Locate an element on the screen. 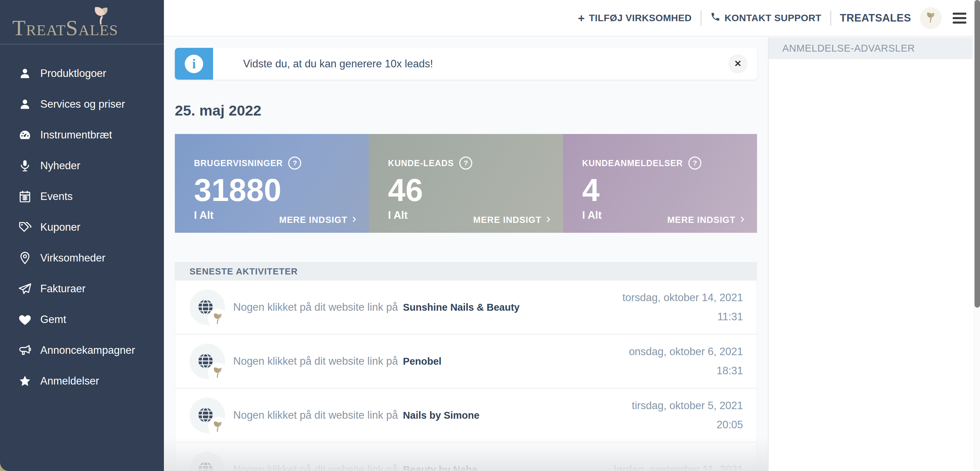 The width and height of the screenshot is (980, 471). star-icon is located at coordinates (25, 381).